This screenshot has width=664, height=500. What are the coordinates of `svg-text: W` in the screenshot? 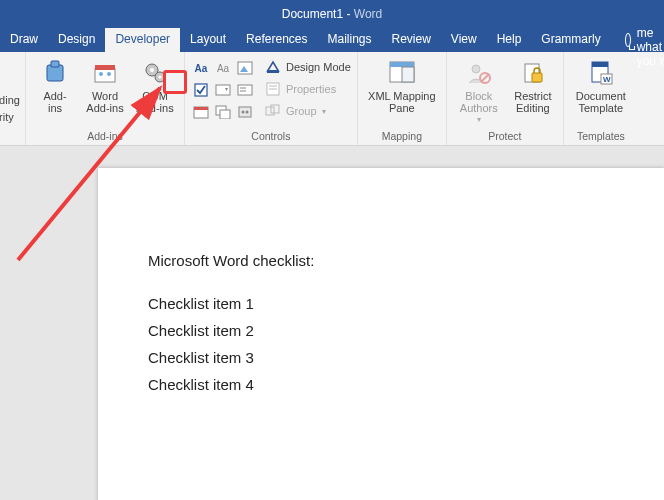 It's located at (607, 80).